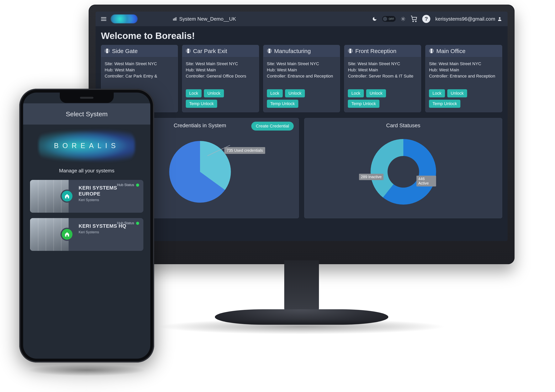 The width and height of the screenshot is (555, 392). Describe the element at coordinates (87, 114) in the screenshot. I see `phone-header: Select System` at that location.